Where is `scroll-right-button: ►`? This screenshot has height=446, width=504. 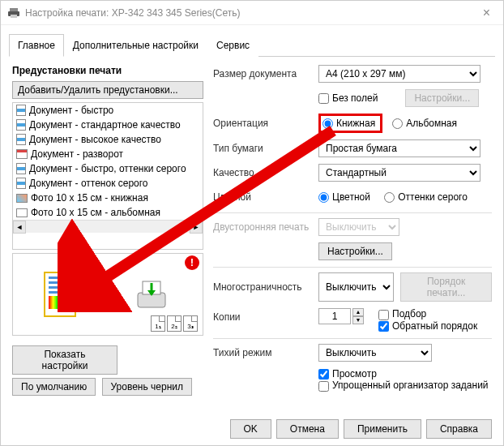 scroll-right-button: ► is located at coordinates (196, 227).